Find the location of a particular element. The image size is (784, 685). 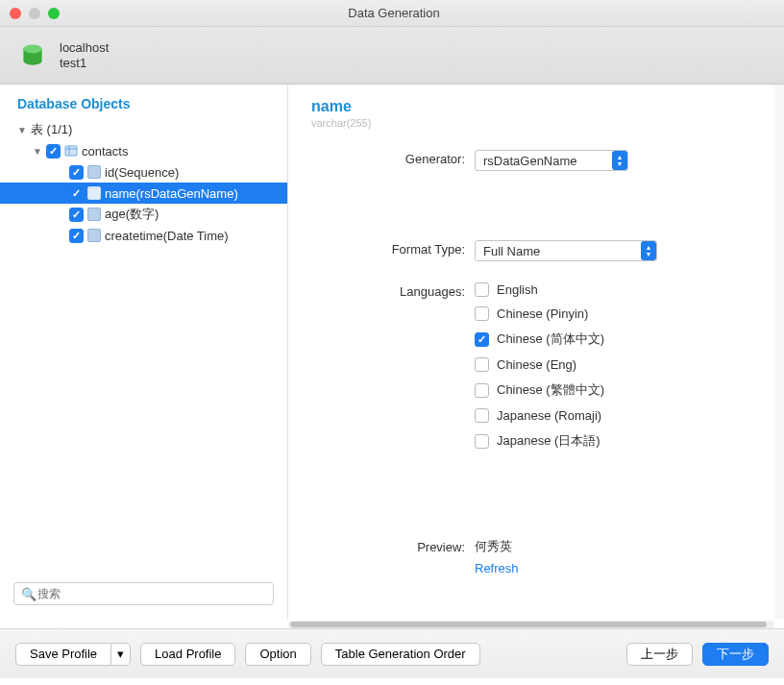

languages-label: Languages: is located at coordinates (393, 290).